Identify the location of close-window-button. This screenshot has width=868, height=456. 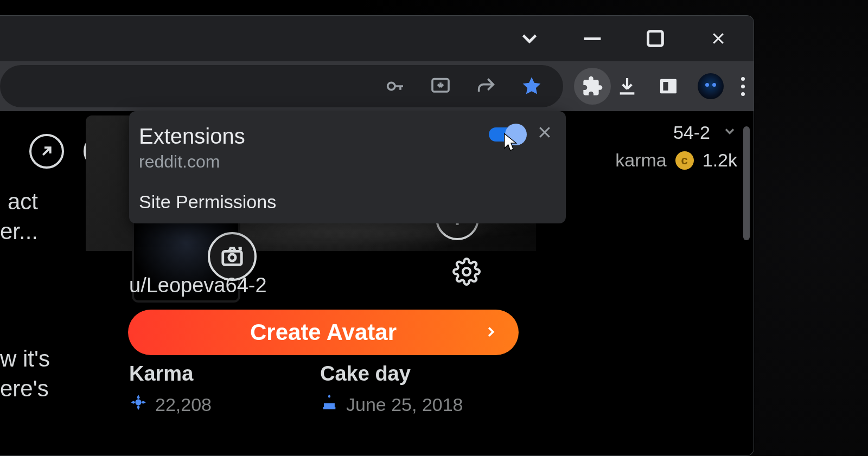
(718, 38).